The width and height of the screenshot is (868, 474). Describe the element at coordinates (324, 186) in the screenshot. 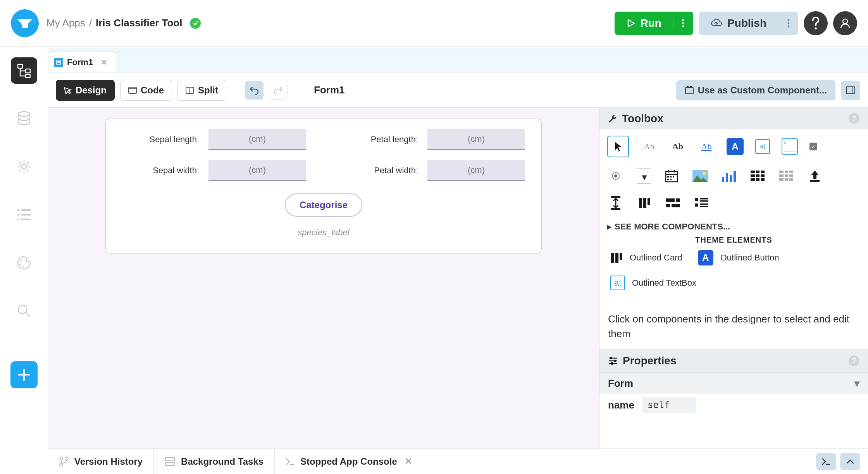

I see `form-card: Sepal length: Petal length: Sepal width:…` at that location.